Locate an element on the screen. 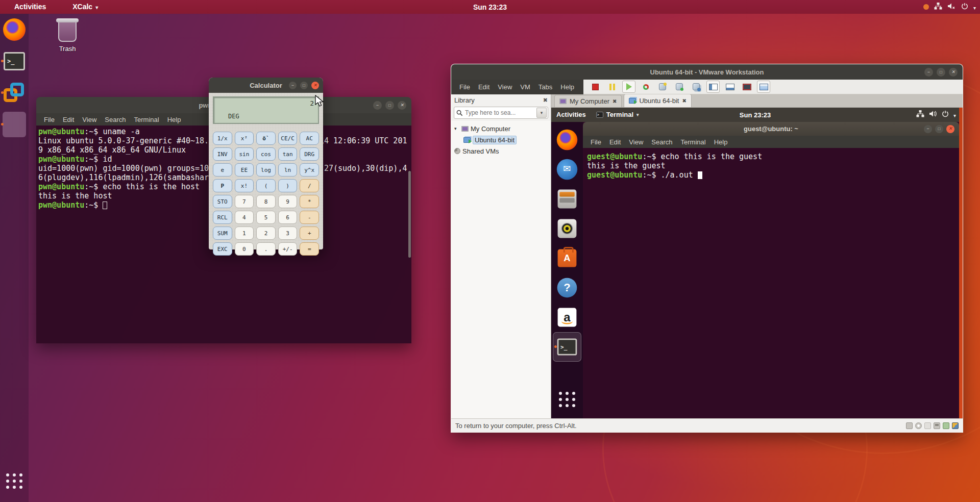 Image resolution: width=980 pixels, height=502 pixels. calc-key-inv: INV is located at coordinates (223, 154).